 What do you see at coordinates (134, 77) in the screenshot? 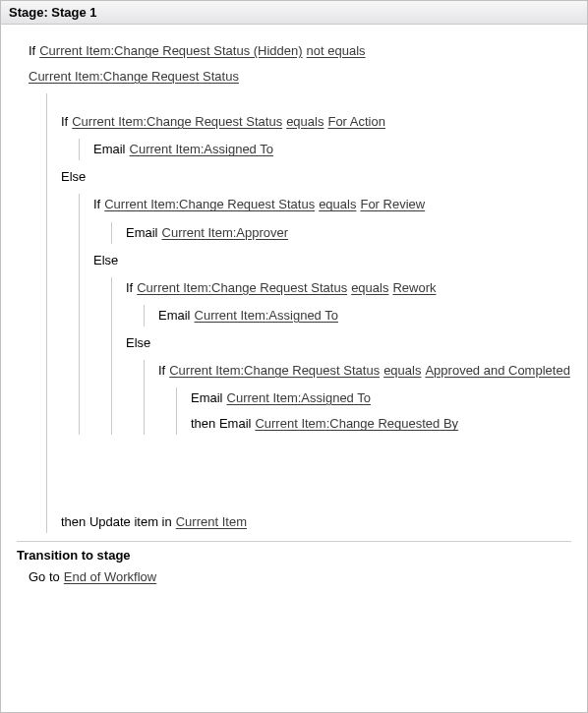
I see `condition-right: Current Item:Change Request Status` at bounding box center [134, 77].